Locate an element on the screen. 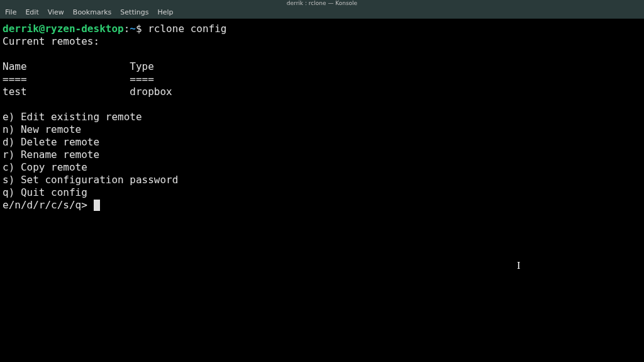 The height and width of the screenshot is (362, 644). column-rule-type: ==== is located at coordinates (142, 79).